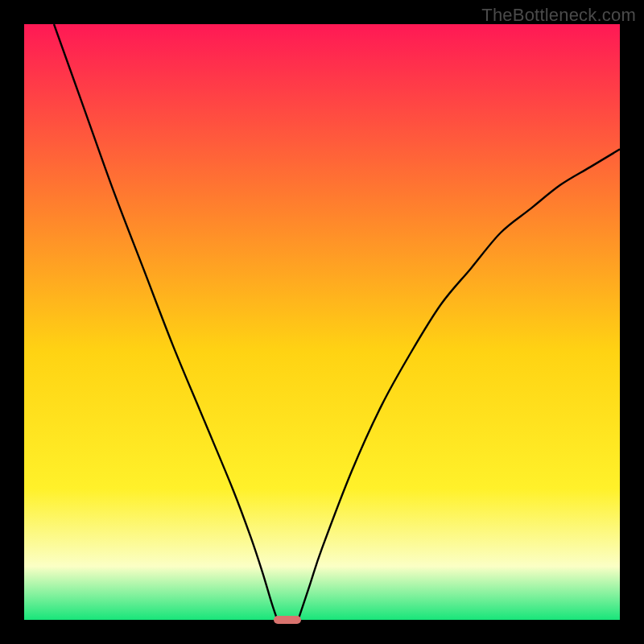  I want to click on watermark-text: TheBottleneck.com, so click(559, 15).